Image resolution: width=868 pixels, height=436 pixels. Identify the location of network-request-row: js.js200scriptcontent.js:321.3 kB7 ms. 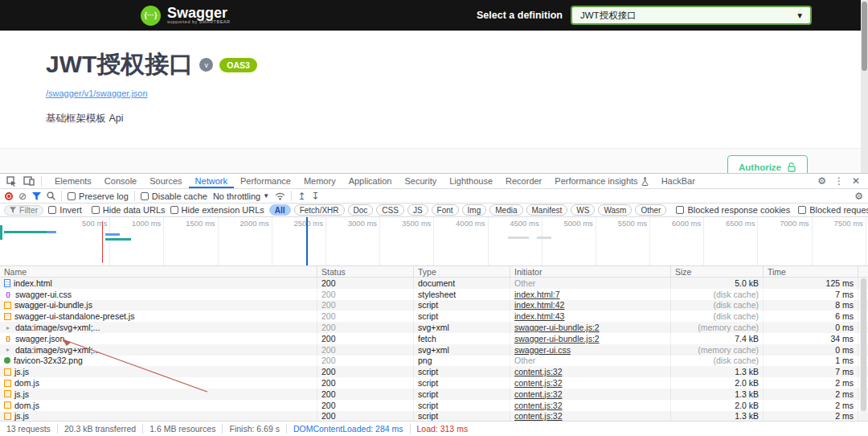
(434, 372).